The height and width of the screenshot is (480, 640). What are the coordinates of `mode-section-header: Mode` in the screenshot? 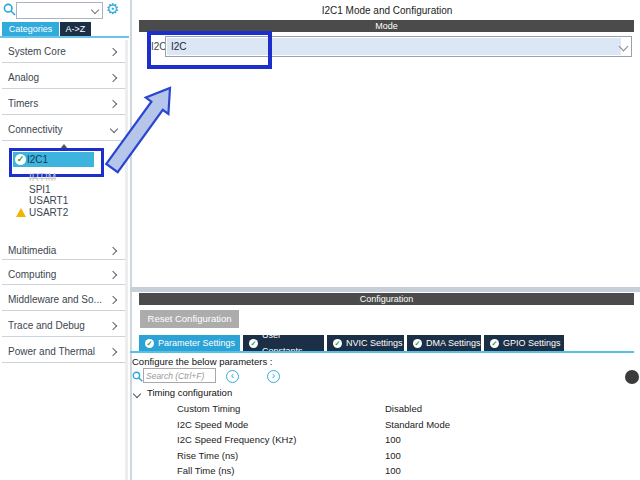 It's located at (386, 26).